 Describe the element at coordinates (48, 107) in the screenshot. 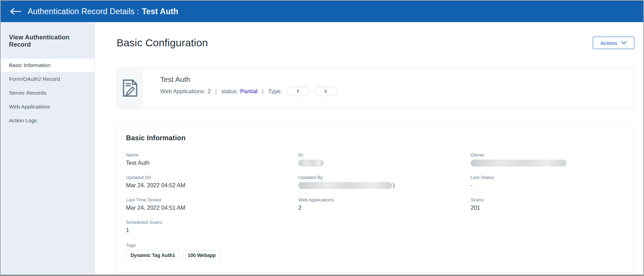

I see `sidebar-item-web-applications: Web Applications` at that location.